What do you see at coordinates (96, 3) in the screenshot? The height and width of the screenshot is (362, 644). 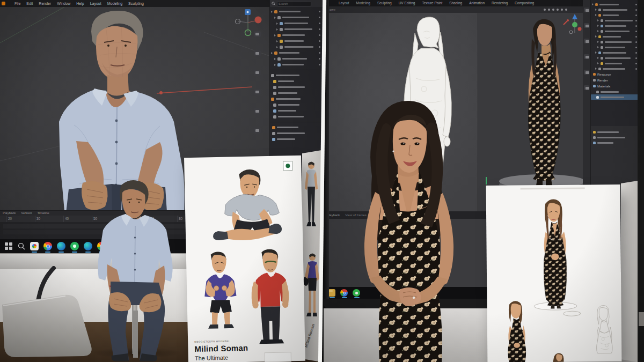 I see `menu-item: Layout` at bounding box center [96, 3].